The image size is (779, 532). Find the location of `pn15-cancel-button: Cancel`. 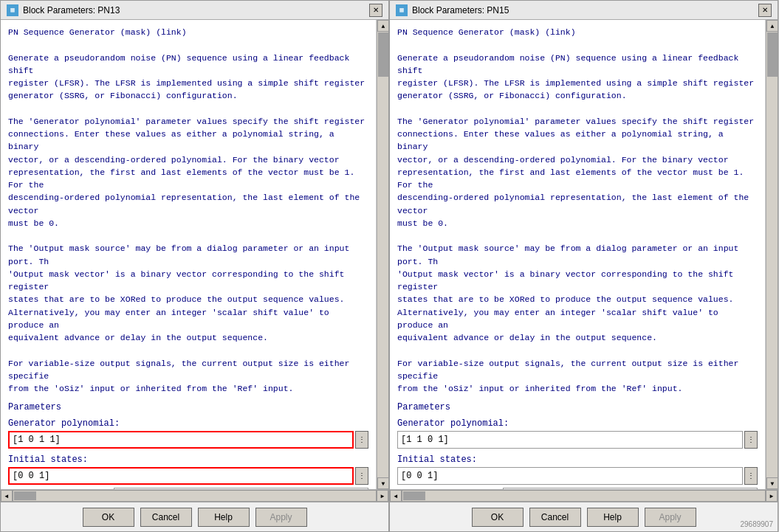

pn15-cancel-button: Cancel is located at coordinates (555, 517).